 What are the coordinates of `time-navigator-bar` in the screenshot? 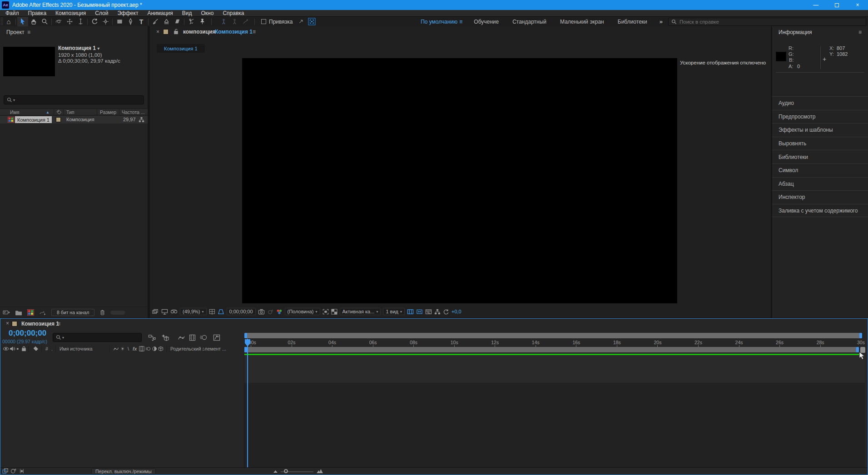 It's located at (553, 336).